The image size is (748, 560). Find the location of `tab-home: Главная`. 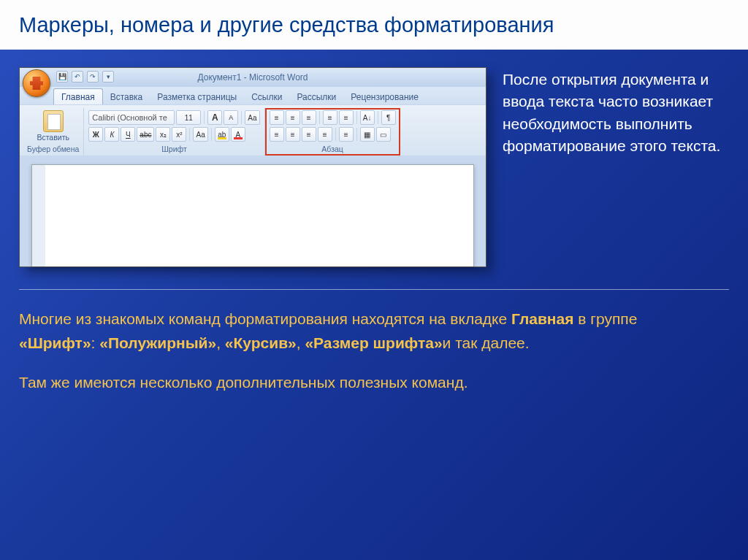

tab-home: Главная is located at coordinates (78, 96).